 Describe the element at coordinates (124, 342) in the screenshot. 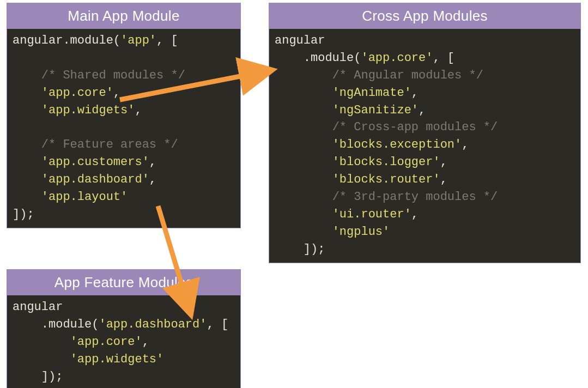

I see `feature-code: angular .module('app.dashboard', [ 'app.…` at that location.